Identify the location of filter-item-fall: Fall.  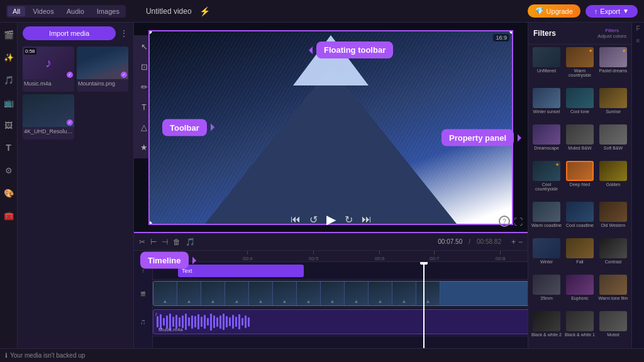
(580, 255).